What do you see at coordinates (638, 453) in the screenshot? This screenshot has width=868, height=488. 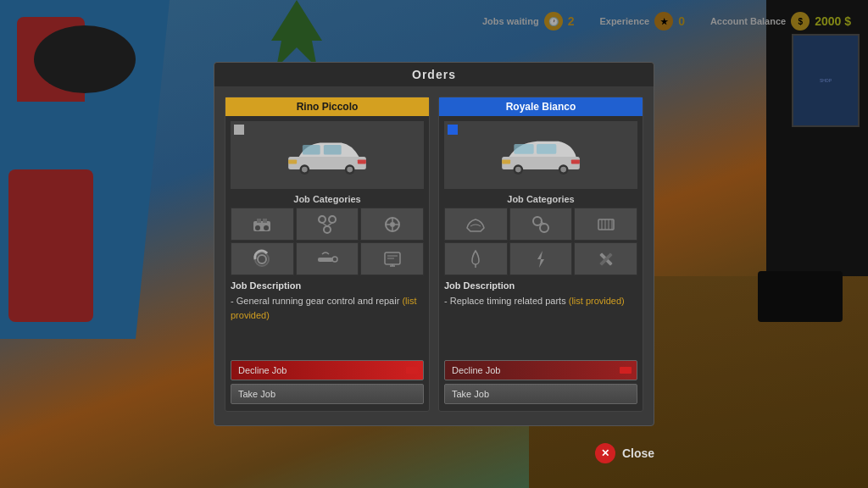 I see `close-label: Close` at bounding box center [638, 453].